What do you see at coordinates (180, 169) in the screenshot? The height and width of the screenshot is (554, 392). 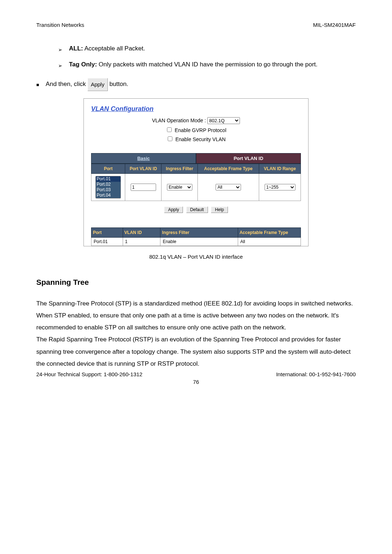 I see `th-ingress: Ingress Filter` at bounding box center [180, 169].